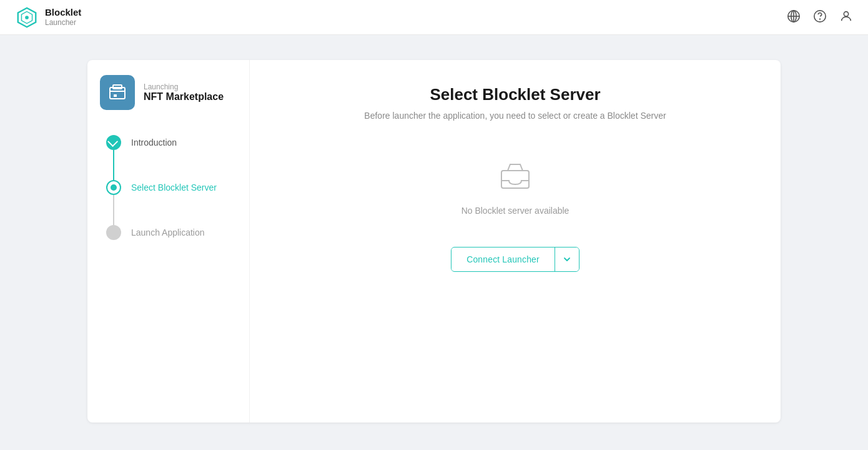 This screenshot has width=868, height=450. Describe the element at coordinates (48, 18) in the screenshot. I see `logo-area: Blocklet Launcher` at that location.